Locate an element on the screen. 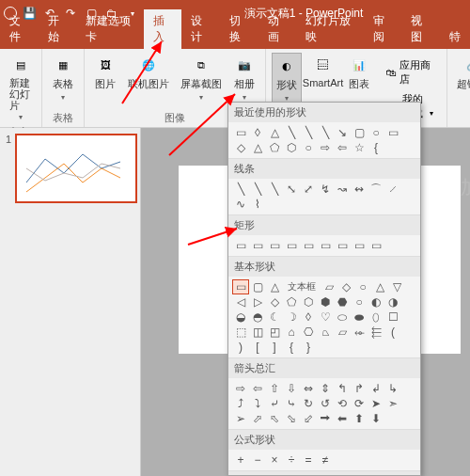 The image size is (470, 476). picture-button: 🖼 图片 is located at coordinates (105, 73).